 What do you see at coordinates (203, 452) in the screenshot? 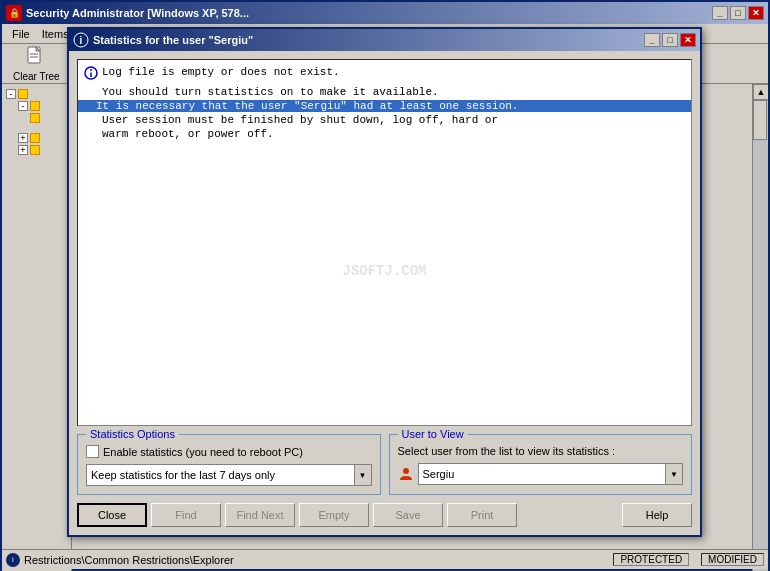
I see `enable-statistics-label: Enable statistics (you need to reboot PC…` at bounding box center [203, 452].